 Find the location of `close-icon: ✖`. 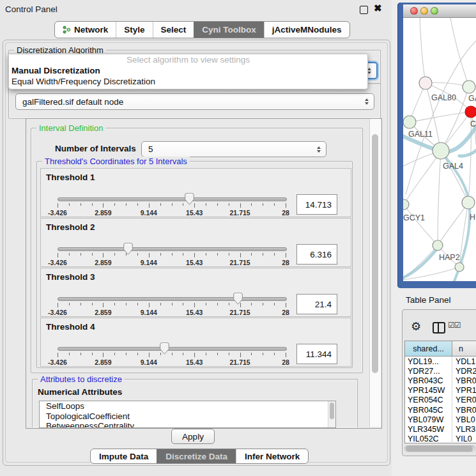

close-icon: ✖ is located at coordinates (378, 8).